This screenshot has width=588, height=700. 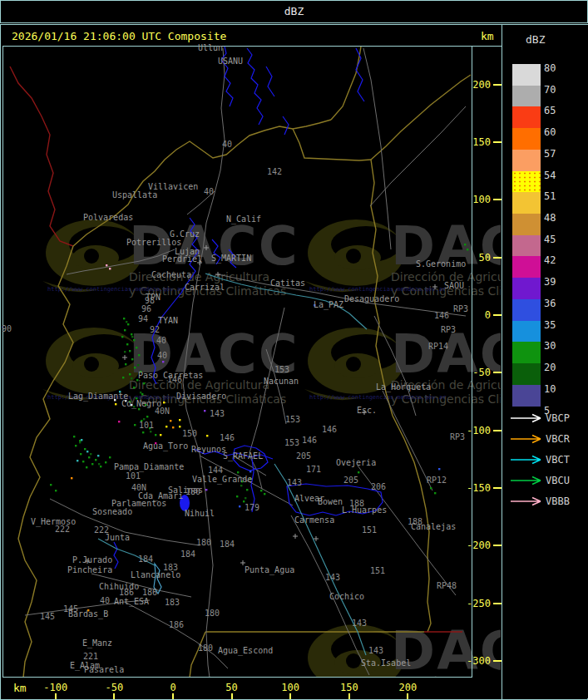 I want to click on axis-label-right: 150, so click(x=473, y=142).